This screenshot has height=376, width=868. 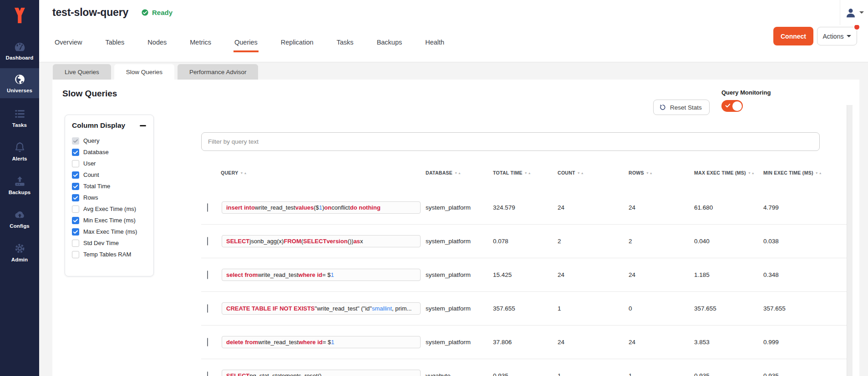 I want to click on cell-total-time: 0.935, so click(x=523, y=374).